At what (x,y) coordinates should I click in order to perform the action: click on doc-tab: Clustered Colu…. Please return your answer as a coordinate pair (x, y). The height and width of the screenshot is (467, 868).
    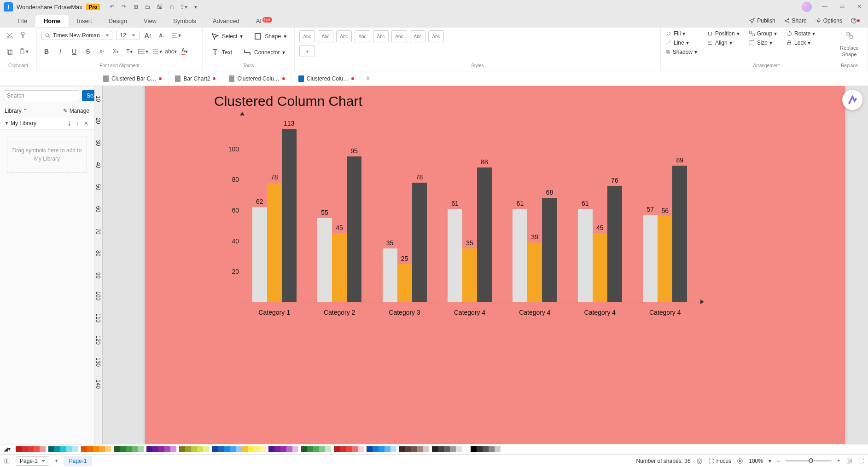
    Looking at the image, I should click on (257, 78).